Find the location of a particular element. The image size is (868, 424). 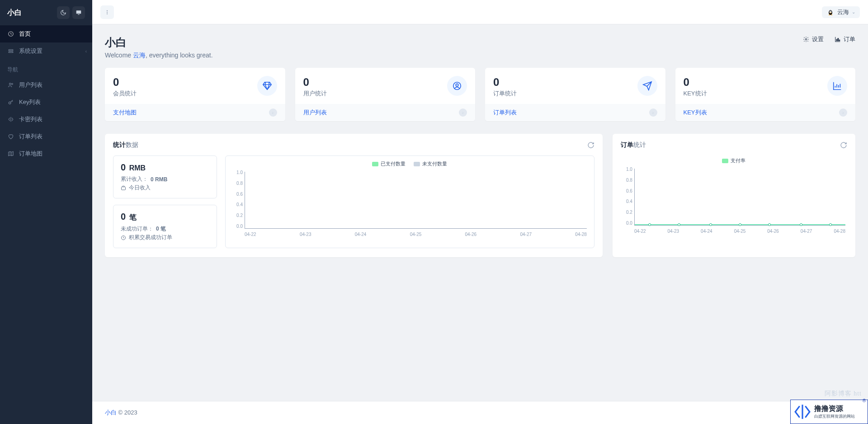

legend-item: 已支付数量 is located at coordinates (389, 164).